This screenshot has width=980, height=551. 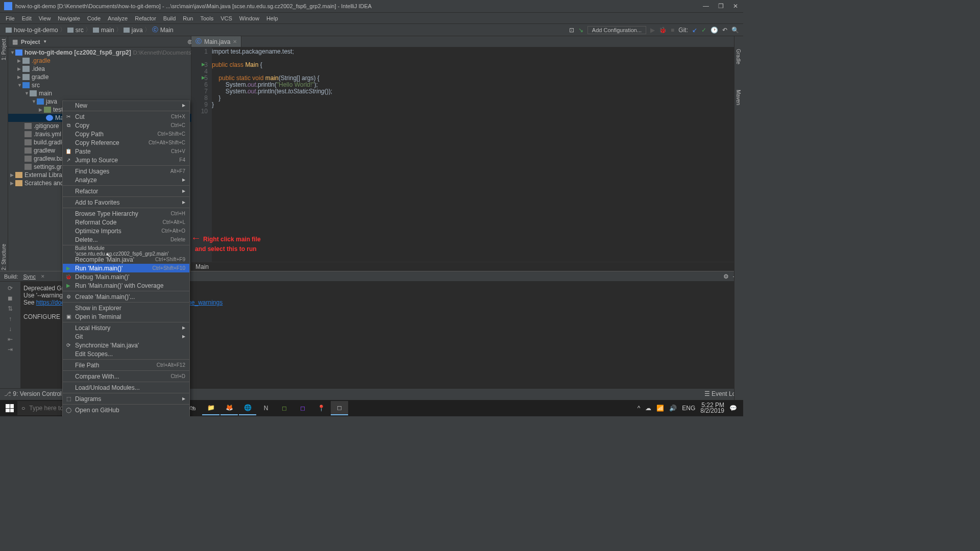 I want to click on refresh-icon: ⟳, so click(x=10, y=288).